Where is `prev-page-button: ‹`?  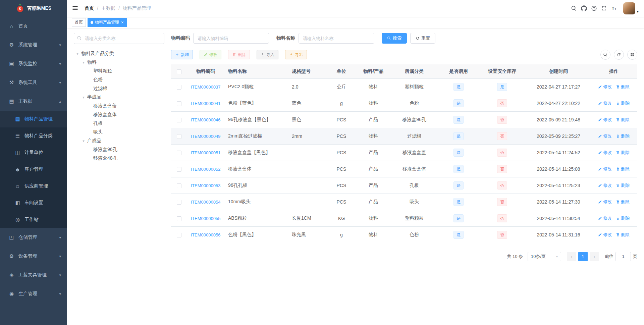
prev-page-button: ‹ is located at coordinates (572, 257).